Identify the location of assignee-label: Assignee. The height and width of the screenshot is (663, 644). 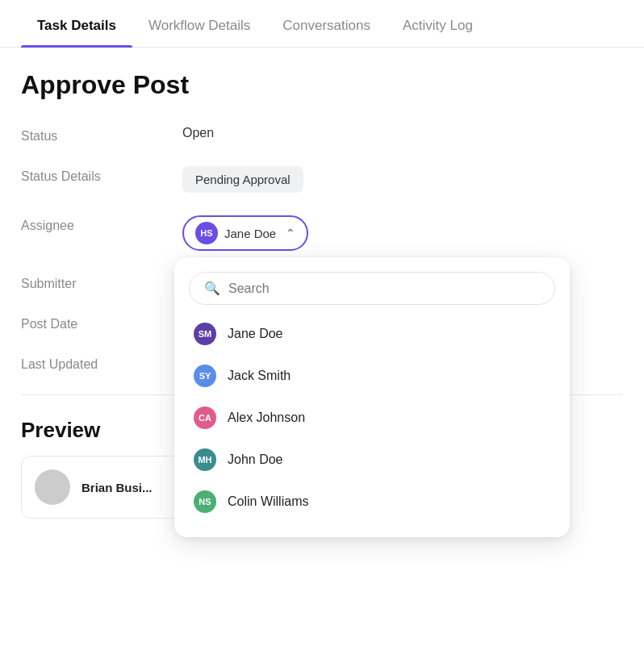
(102, 224).